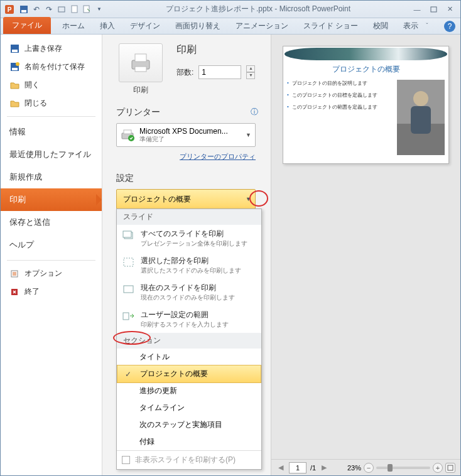  What do you see at coordinates (450, 26) in the screenshot?
I see `help-icon: ?` at bounding box center [450, 26].